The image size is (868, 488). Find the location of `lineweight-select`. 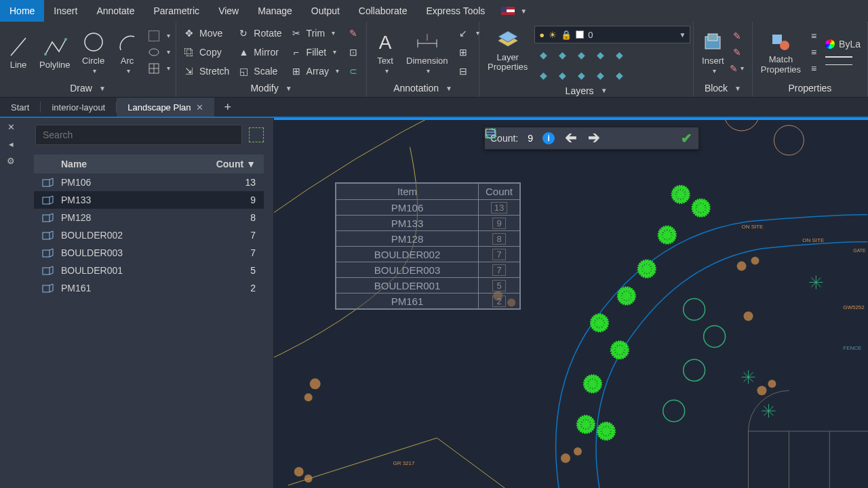

lineweight-select is located at coordinates (843, 57).